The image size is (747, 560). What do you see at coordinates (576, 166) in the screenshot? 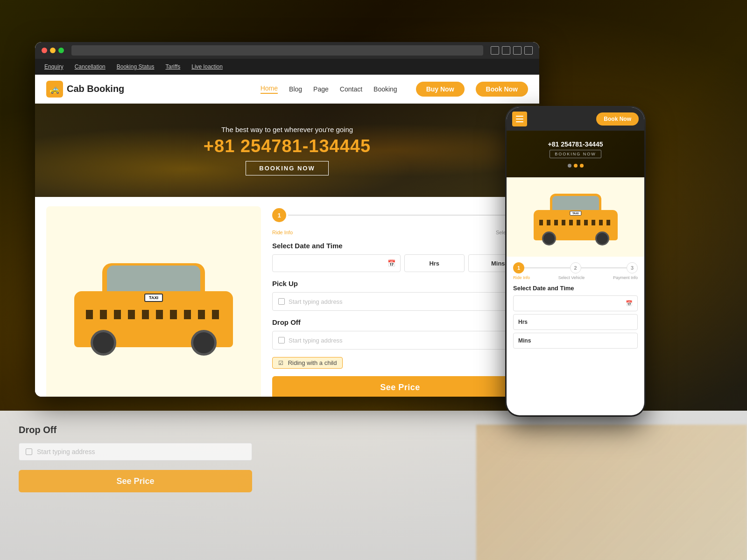
I see `mobile-dots` at bounding box center [576, 166].